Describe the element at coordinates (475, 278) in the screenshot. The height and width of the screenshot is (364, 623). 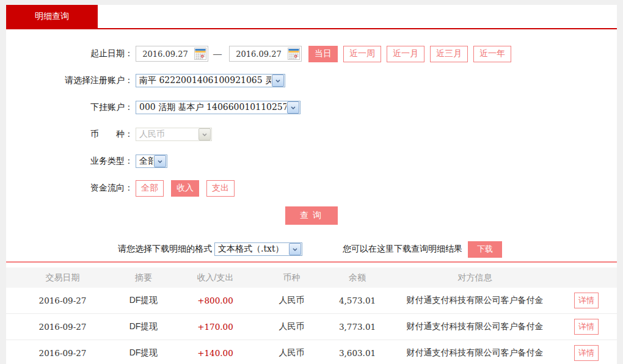
I see `table-header-cell: 对方信息` at that location.